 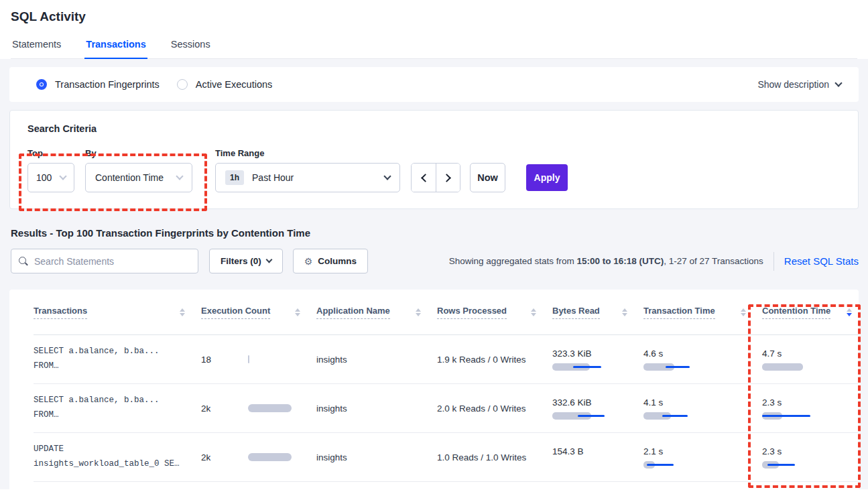 I want to click on col-rows-processed: Rows Processed, so click(x=495, y=312).